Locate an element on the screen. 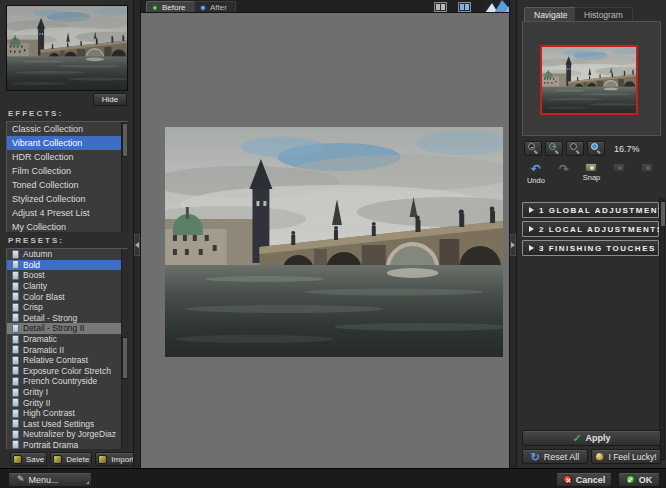 Image resolution: width=666 pixels, height=488 pixels. effect-item: Stylized Collection is located at coordinates (67, 199).